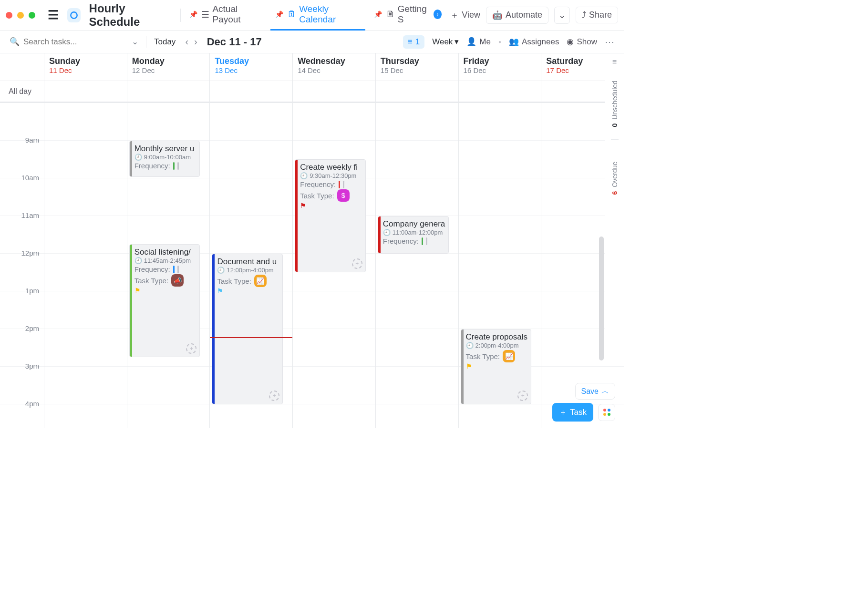 The height and width of the screenshot is (597, 868). Describe the element at coordinates (292, 14) in the screenshot. I see `calendar-icon: 🗓` at that location.